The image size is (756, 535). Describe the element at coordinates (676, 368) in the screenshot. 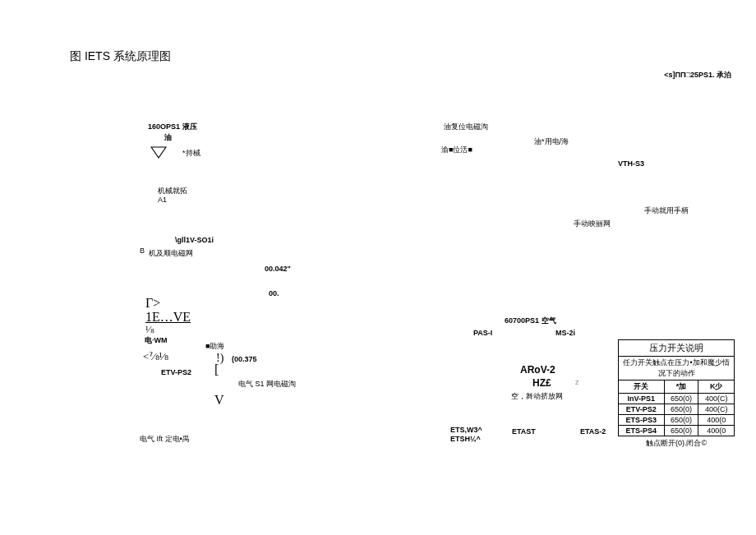

I see `table-subtitle: 任力开关触点在压力•加和魔少情况下的动作` at that location.